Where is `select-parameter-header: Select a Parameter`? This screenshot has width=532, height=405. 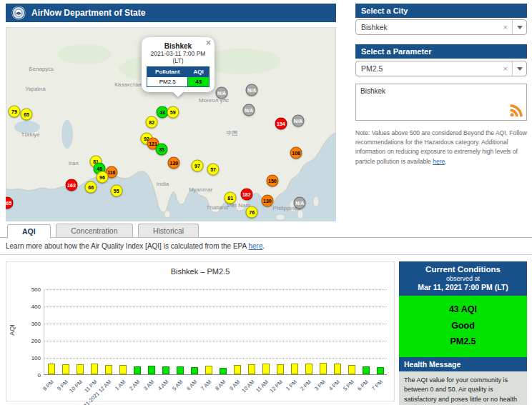
select-parameter-header: Select a Parameter is located at coordinates (441, 51).